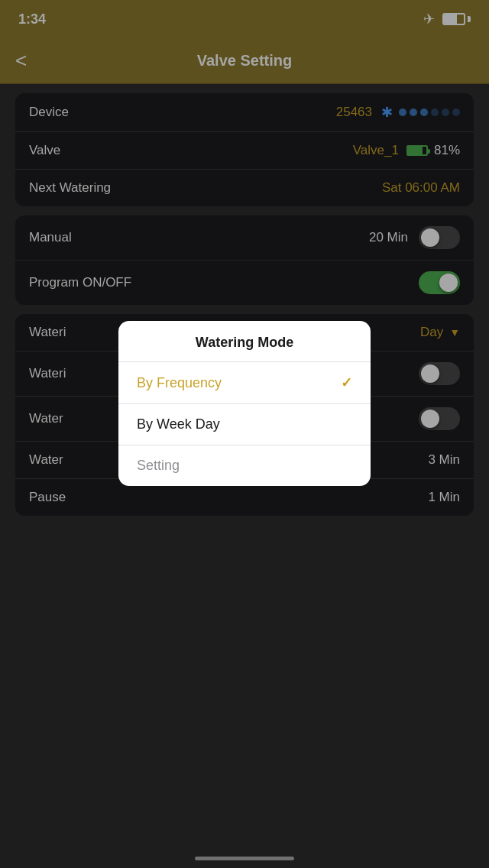 The image size is (489, 868). I want to click on modal-header: Watering Mode, so click(244, 342).